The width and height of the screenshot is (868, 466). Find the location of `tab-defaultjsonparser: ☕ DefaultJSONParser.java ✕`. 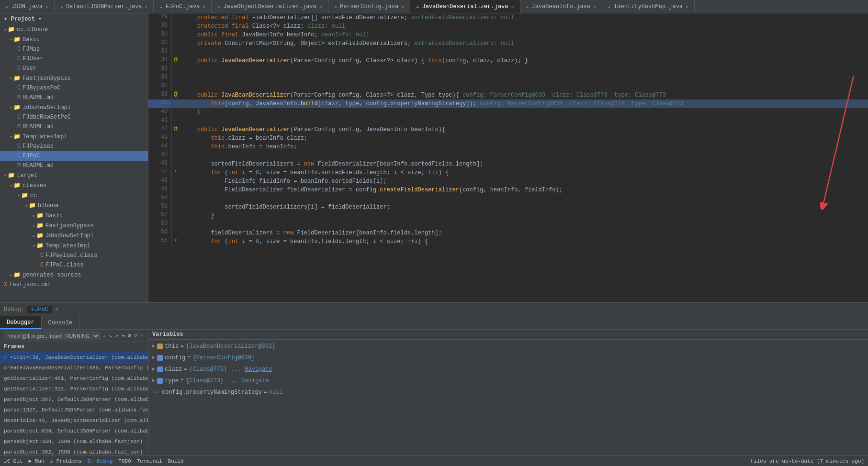

tab-defaultjsonparser: ☕ DefaultJSONParser.java ✕ is located at coordinates (104, 7).